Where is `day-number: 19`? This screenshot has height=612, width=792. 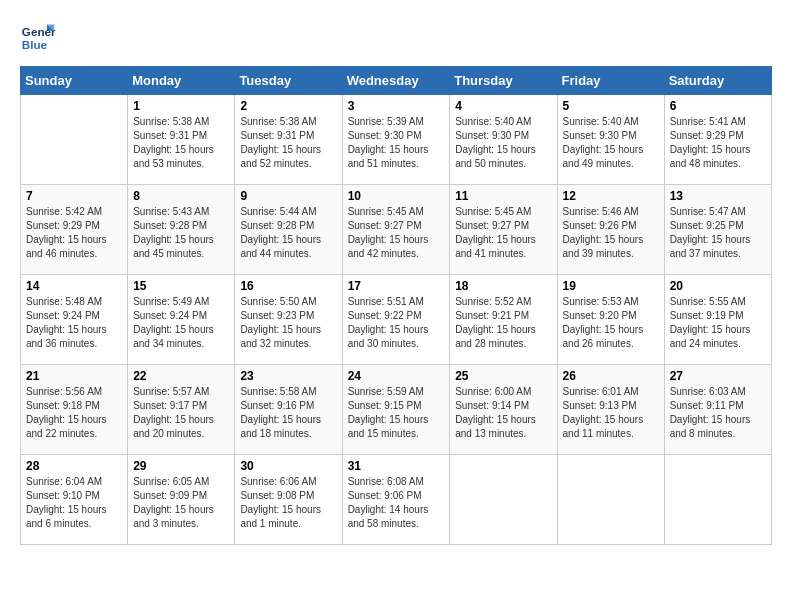 day-number: 19 is located at coordinates (611, 286).